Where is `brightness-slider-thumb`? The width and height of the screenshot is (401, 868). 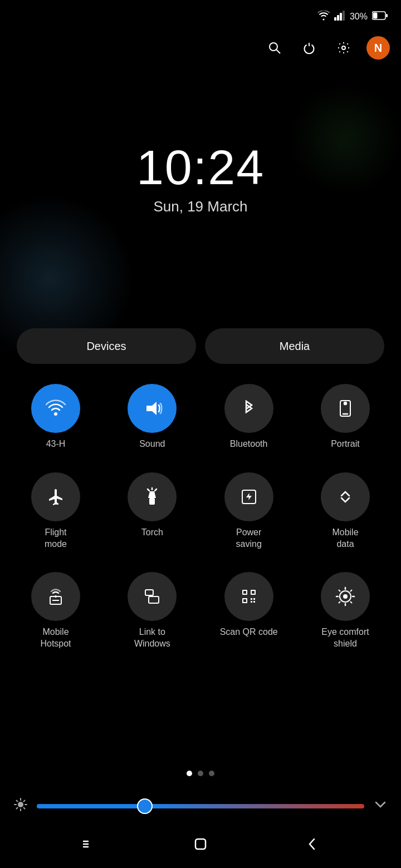
brightness-slider-thumb is located at coordinates (145, 806).